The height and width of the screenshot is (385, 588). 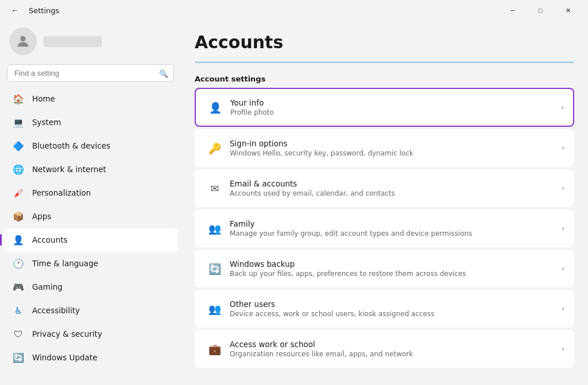 What do you see at coordinates (563, 107) in the screenshot?
I see `your-info-chevron: ›` at bounding box center [563, 107].